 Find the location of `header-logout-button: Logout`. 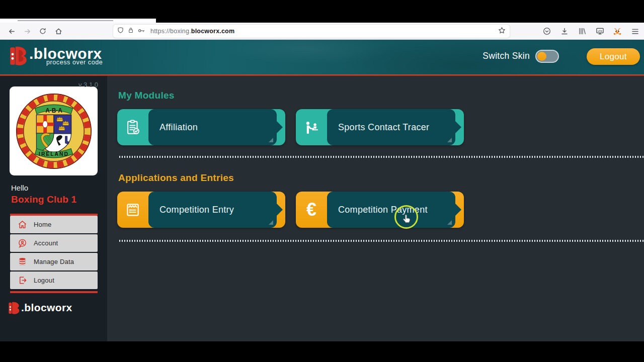

header-logout-button: Logout is located at coordinates (613, 56).